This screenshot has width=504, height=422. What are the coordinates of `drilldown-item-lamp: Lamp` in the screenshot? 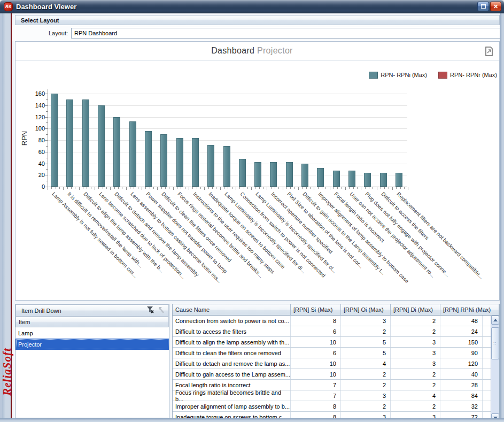 It's located at (92, 333).